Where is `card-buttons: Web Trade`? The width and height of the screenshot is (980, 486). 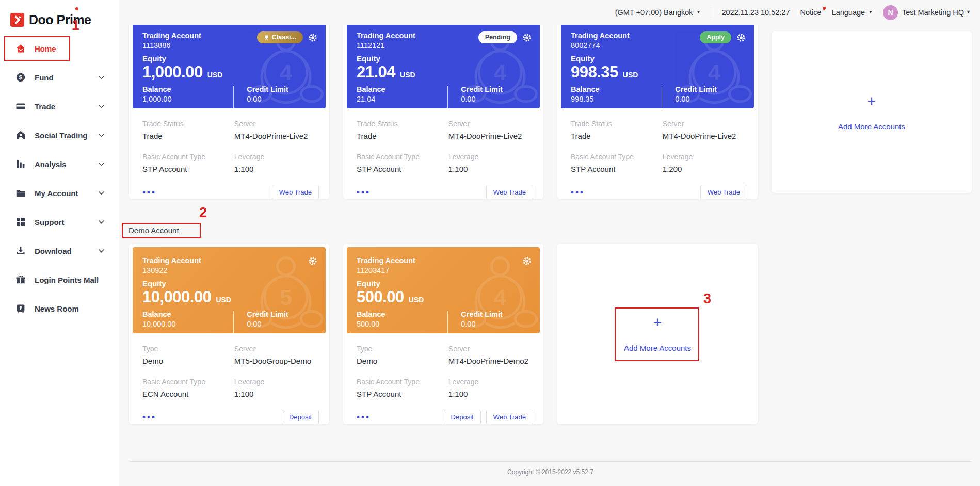 card-buttons: Web Trade is located at coordinates (510, 192).